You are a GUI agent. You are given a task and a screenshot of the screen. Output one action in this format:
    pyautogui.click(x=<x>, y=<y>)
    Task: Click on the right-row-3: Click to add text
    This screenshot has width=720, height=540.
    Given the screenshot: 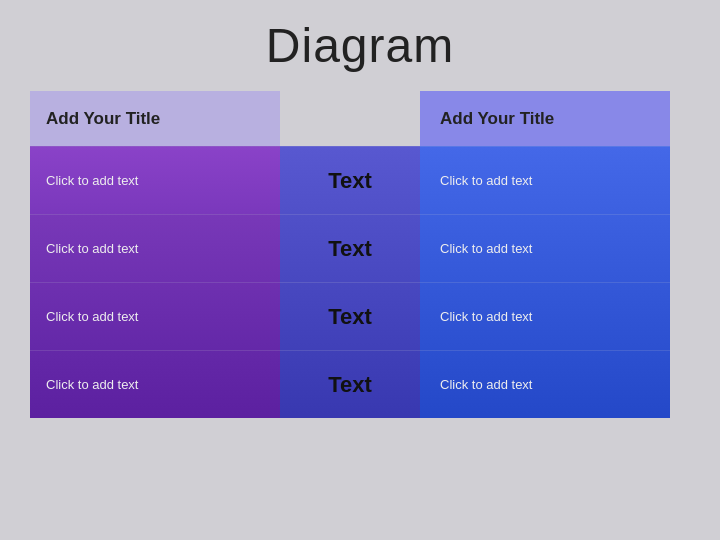 What is the action you would take?
    pyautogui.click(x=545, y=384)
    